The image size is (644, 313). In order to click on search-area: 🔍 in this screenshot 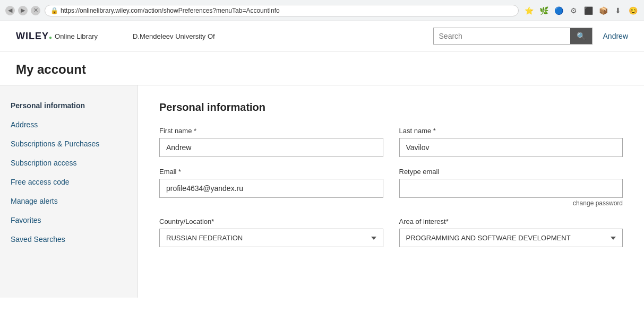, I will do `click(513, 36)`.